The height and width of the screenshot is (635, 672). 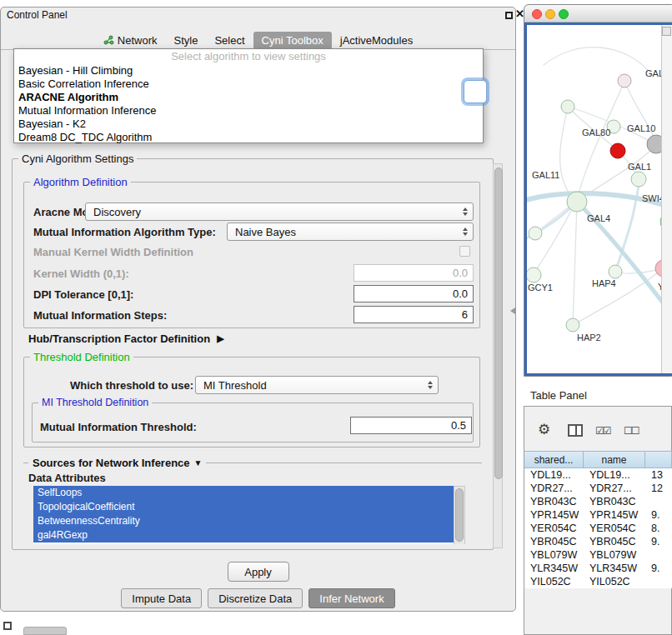 What do you see at coordinates (599, 528) in the screenshot?
I see `table-row: YER054C YER054C 8.` at bounding box center [599, 528].